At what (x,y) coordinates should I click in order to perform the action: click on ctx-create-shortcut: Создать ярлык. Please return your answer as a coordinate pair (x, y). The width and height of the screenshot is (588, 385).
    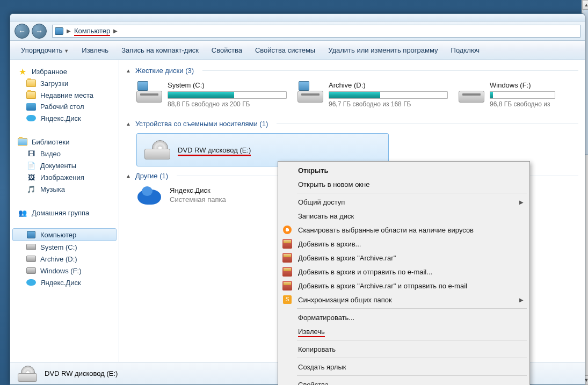
    Looking at the image, I should click on (404, 367).